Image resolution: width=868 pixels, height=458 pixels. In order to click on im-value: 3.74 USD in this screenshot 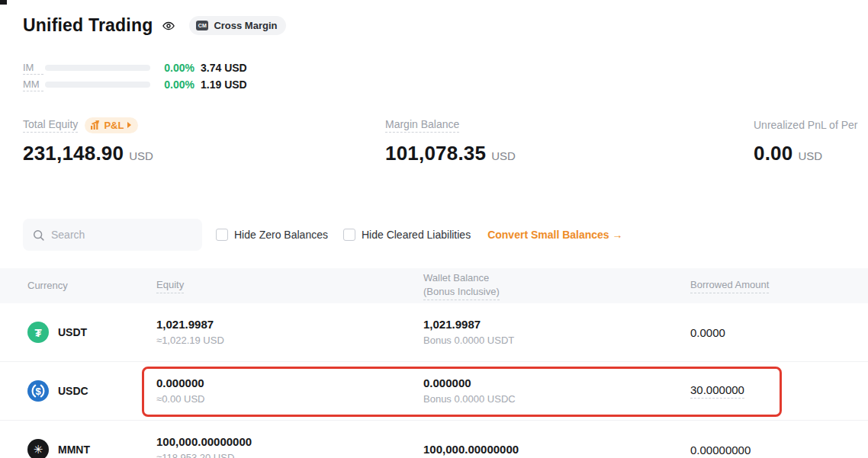, I will do `click(224, 68)`.